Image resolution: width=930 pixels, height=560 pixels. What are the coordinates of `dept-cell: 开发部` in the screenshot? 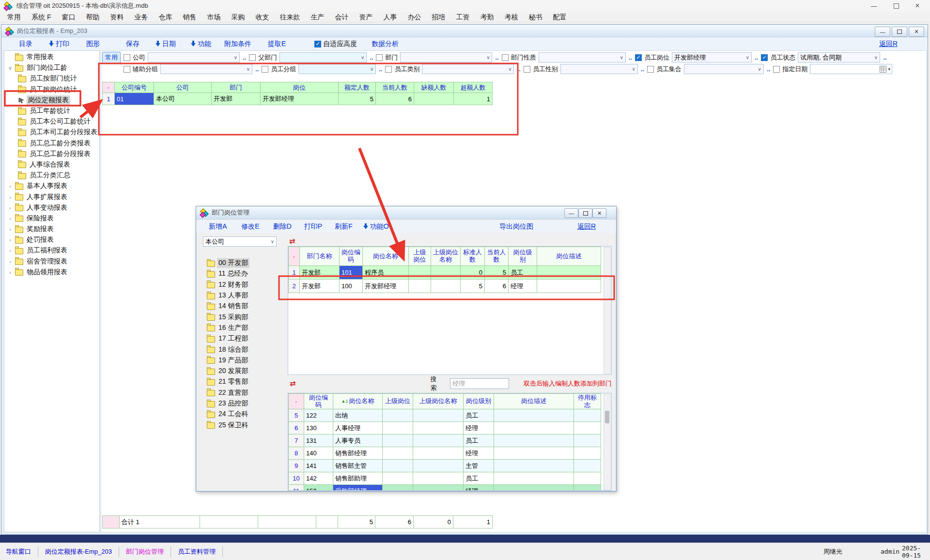 It's located at (236, 99).